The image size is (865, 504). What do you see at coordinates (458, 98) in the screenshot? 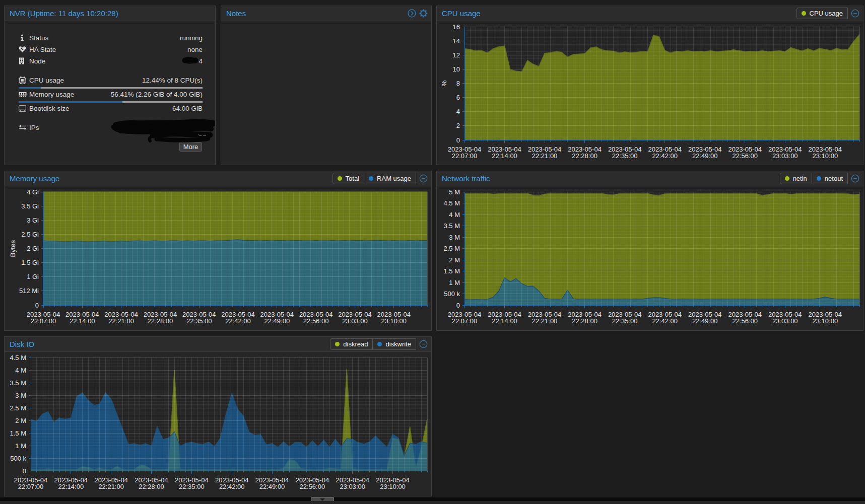
I see `svg-text: 6` at bounding box center [458, 98].